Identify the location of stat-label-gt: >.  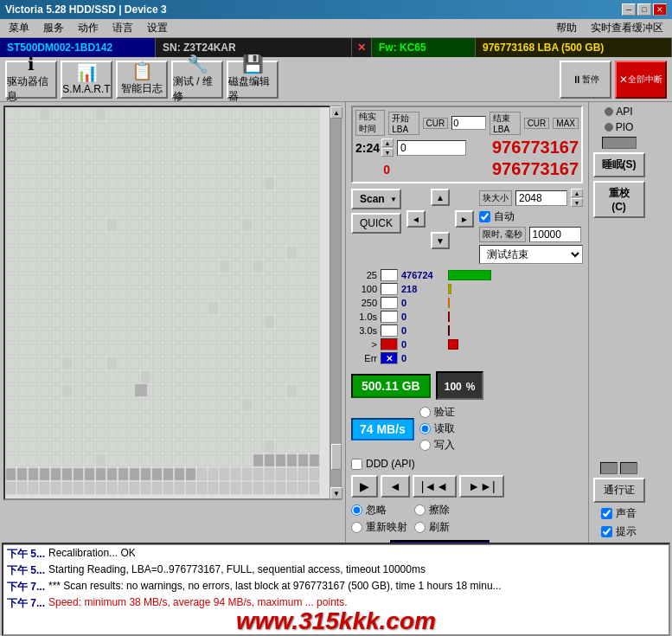
(364, 344).